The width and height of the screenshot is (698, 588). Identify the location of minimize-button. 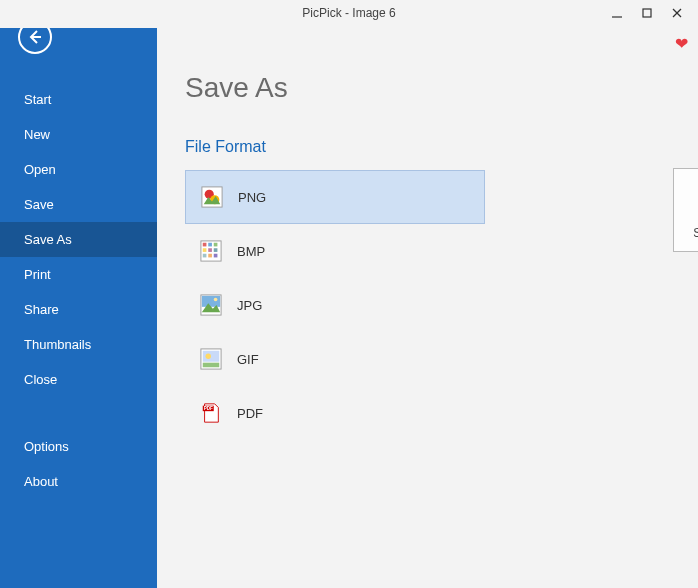
(617, 13).